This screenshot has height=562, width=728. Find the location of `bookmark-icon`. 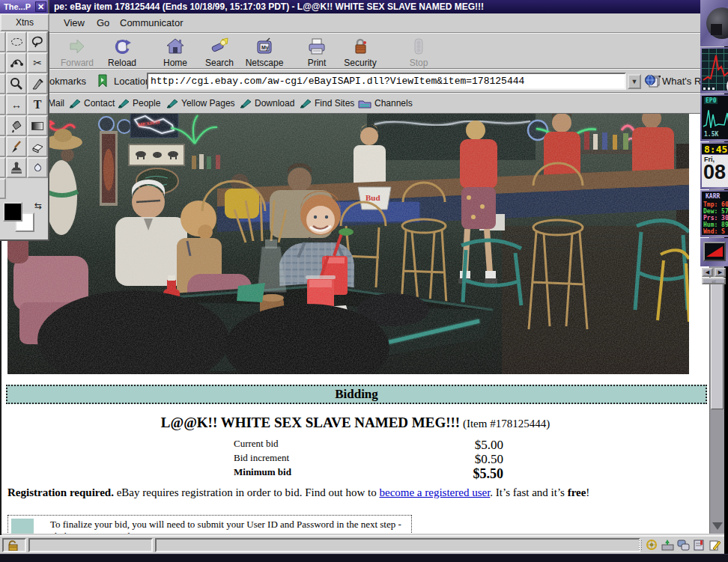

bookmark-icon is located at coordinates (103, 82).